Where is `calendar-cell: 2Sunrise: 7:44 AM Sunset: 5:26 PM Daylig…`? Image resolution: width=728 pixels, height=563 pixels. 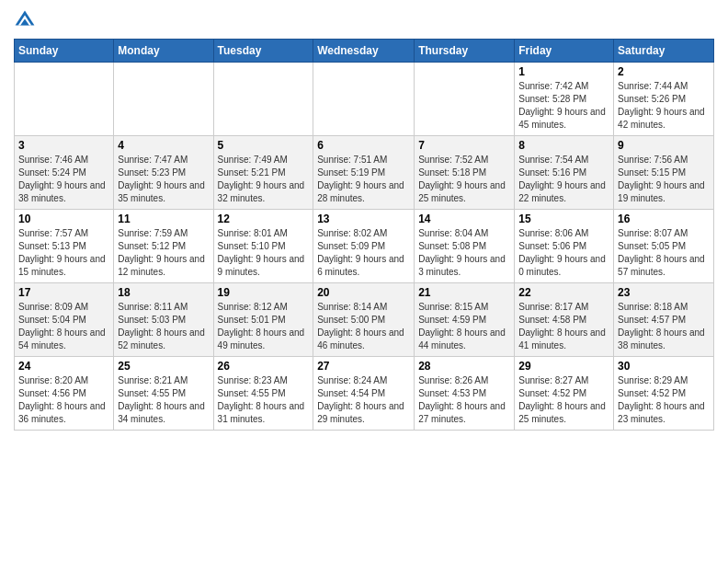 calendar-cell: 2Sunrise: 7:44 AM Sunset: 5:26 PM Daylig… is located at coordinates (664, 99).